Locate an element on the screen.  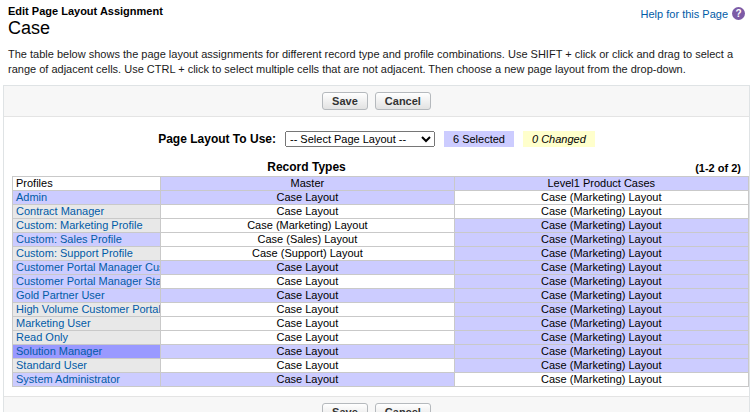
page-title: Case is located at coordinates (86, 28).